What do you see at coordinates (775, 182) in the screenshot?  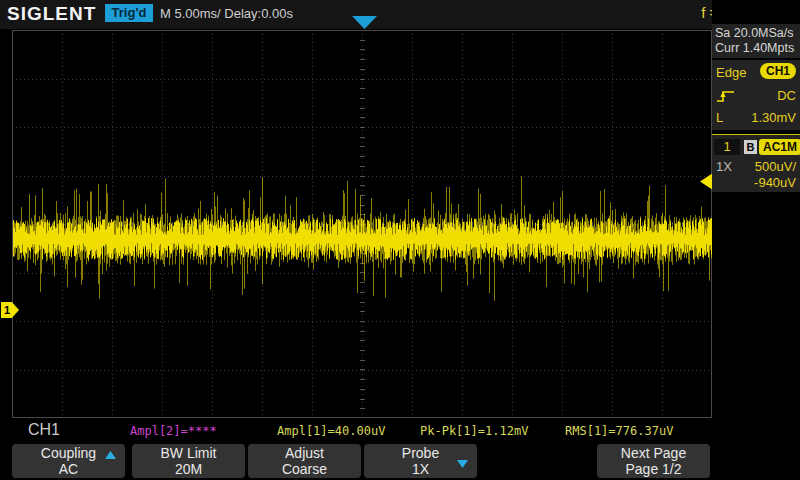 I see `channel-offset-readout: -940uV` at bounding box center [775, 182].